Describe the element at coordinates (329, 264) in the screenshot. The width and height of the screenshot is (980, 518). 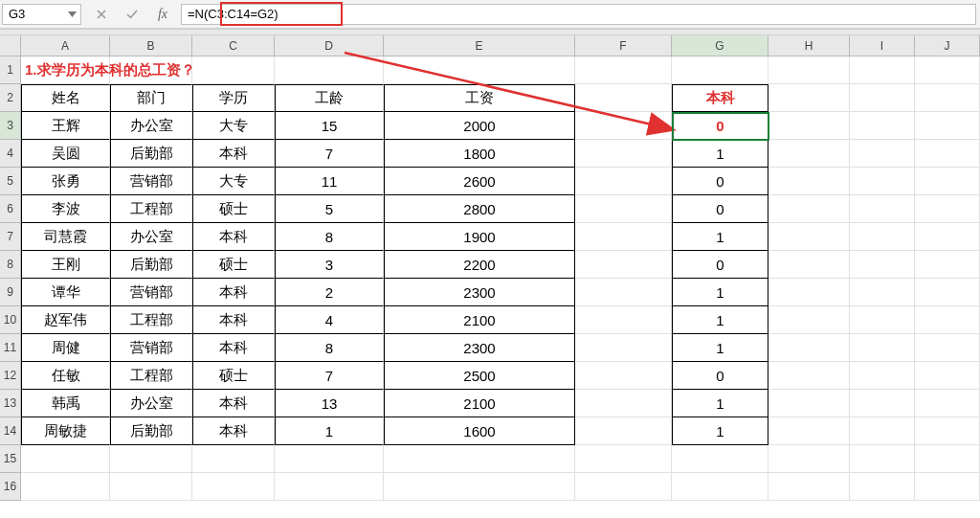
I see `cell-D8: 3` at that location.